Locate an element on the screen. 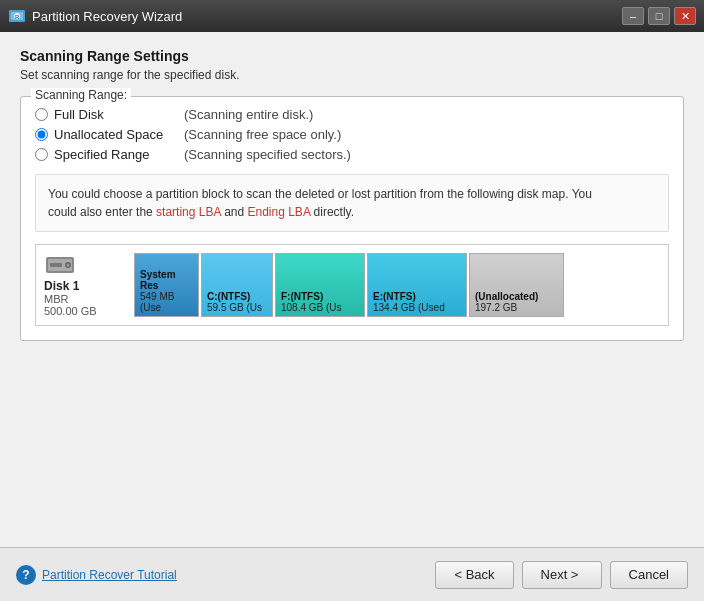 This screenshot has width=704, height=601. app-icon: R is located at coordinates (17, 16).